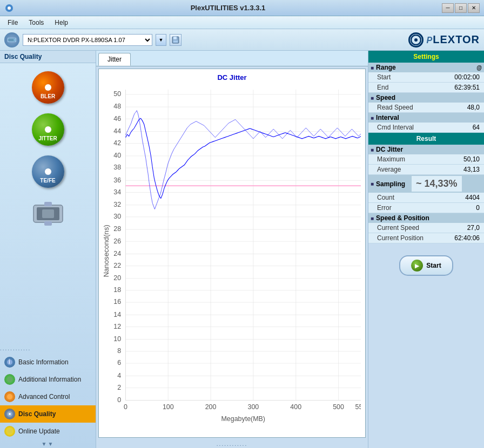  Describe the element at coordinates (117, 118) in the screenshot. I see `svg-text: 46` at that location.